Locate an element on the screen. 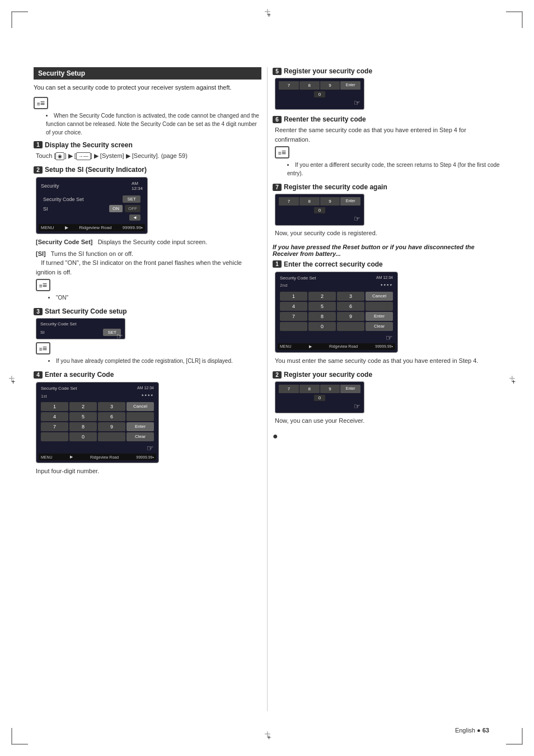 The width and height of the screenshot is (534, 756). rkey-6: 6 is located at coordinates (350, 306).